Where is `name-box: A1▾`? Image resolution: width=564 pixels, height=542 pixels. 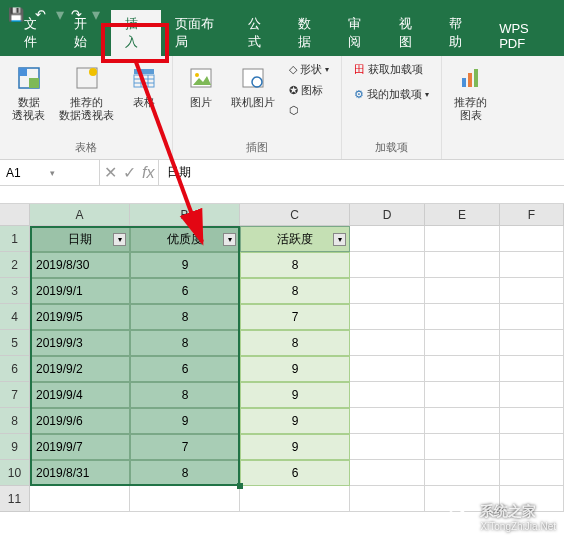
name-box: A1▾ is located at coordinates (50, 172).